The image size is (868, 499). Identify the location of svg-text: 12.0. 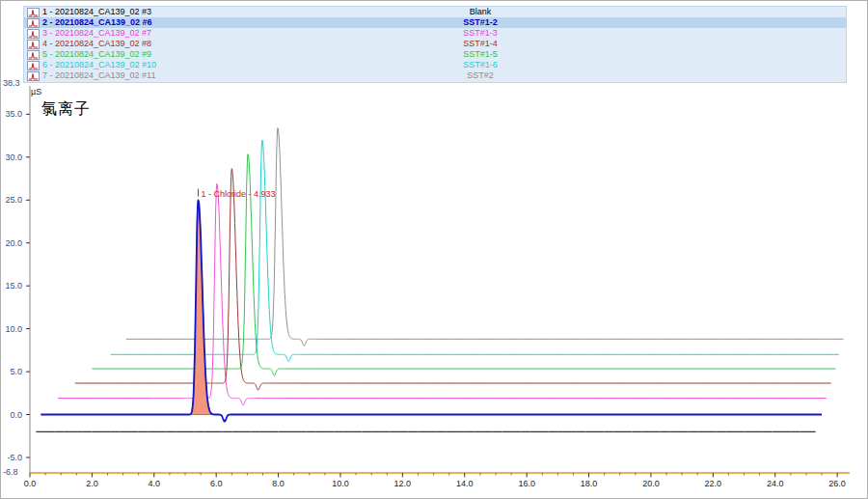
(403, 484).